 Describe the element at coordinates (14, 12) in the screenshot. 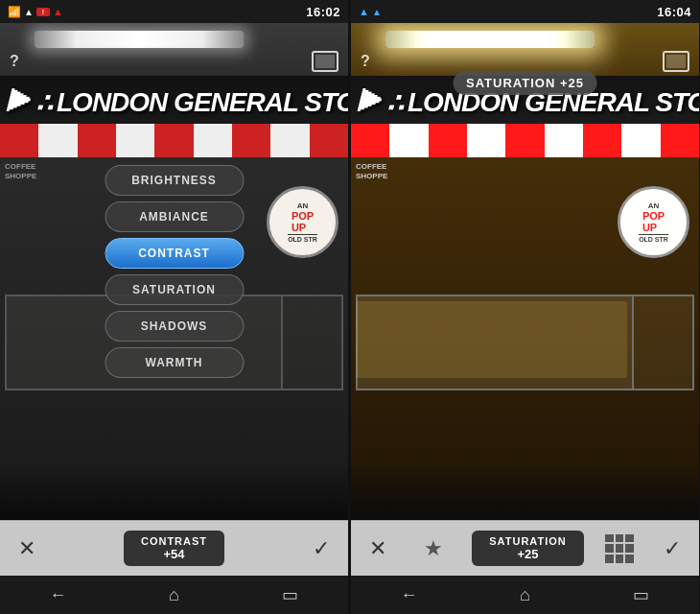

I see `signal-icon: 📶` at that location.